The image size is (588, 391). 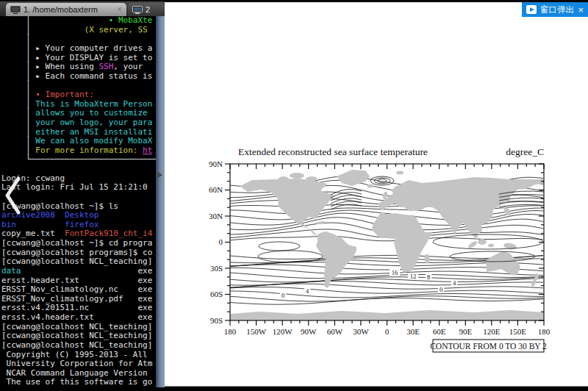 What do you see at coordinates (216, 190) in the screenshot?
I see `y-tick-label: 60N` at bounding box center [216, 190].